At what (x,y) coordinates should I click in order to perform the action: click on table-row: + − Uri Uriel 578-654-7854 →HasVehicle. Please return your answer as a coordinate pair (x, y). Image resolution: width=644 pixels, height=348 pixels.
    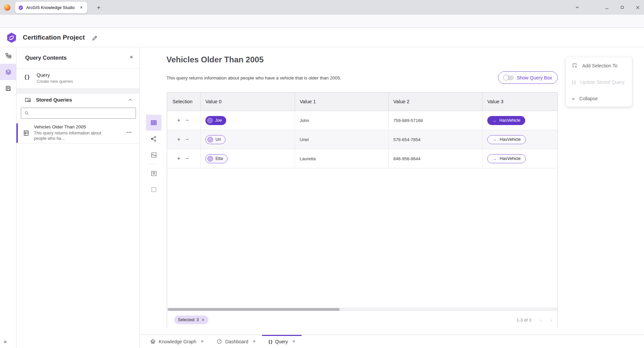
    Looking at the image, I should click on (362, 139).